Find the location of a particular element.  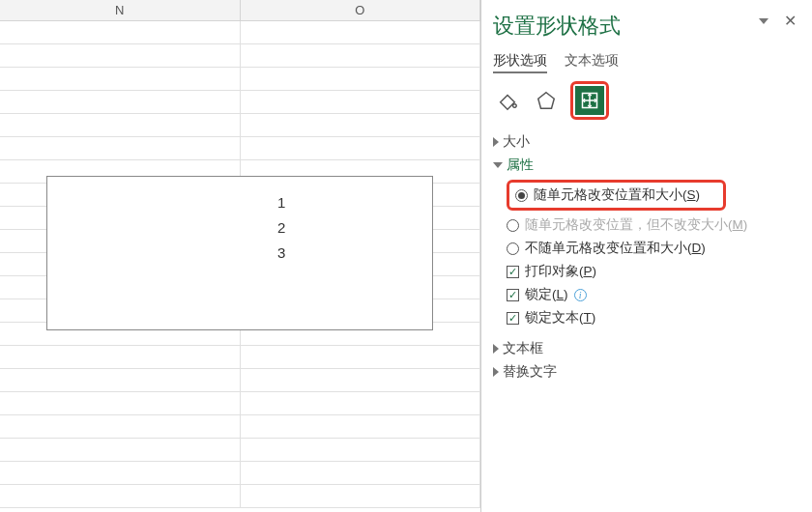

section-label: 文本框 is located at coordinates (523, 349).